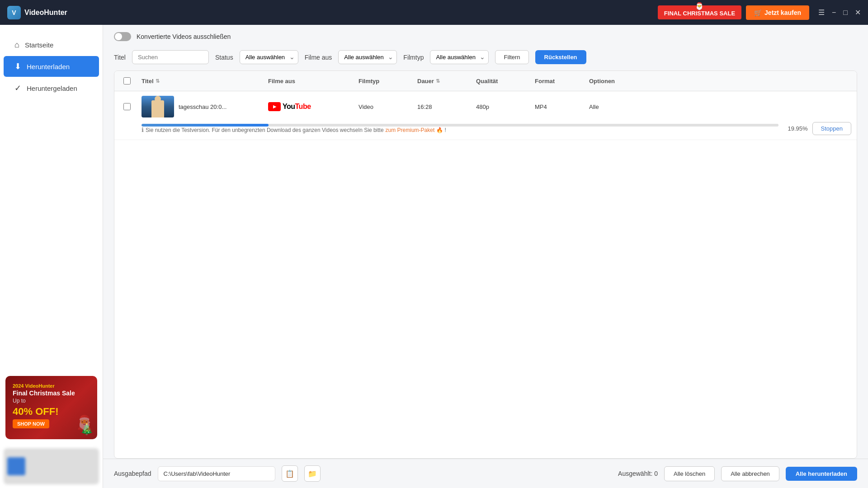 The image size is (868, 488). Describe the element at coordinates (796, 128) in the screenshot. I see `progress-percent: 19.95%` at that location.